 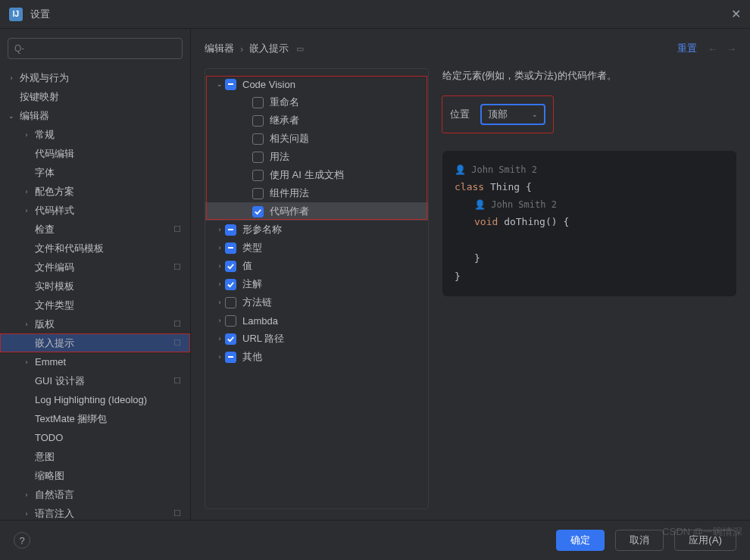 I want to click on inlay-tree-item: 继承者, so click(x=317, y=120).